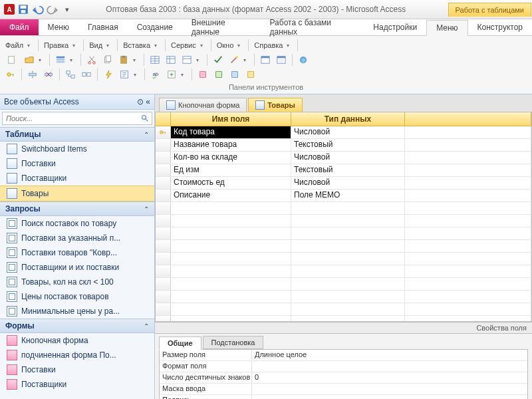  What do you see at coordinates (108, 60) in the screenshot?
I see `copy-icon` at bounding box center [108, 60].